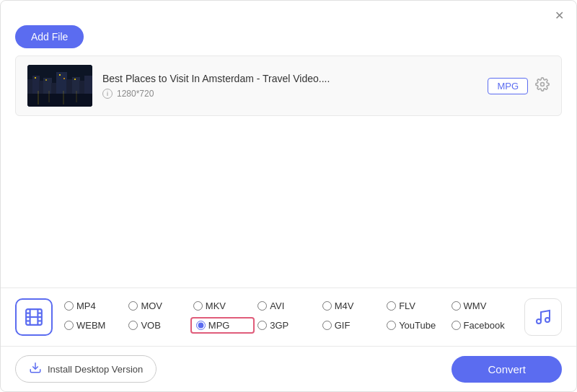 This screenshot has height=392, width=577. I want to click on format-facebook-label: Facebook, so click(485, 326).